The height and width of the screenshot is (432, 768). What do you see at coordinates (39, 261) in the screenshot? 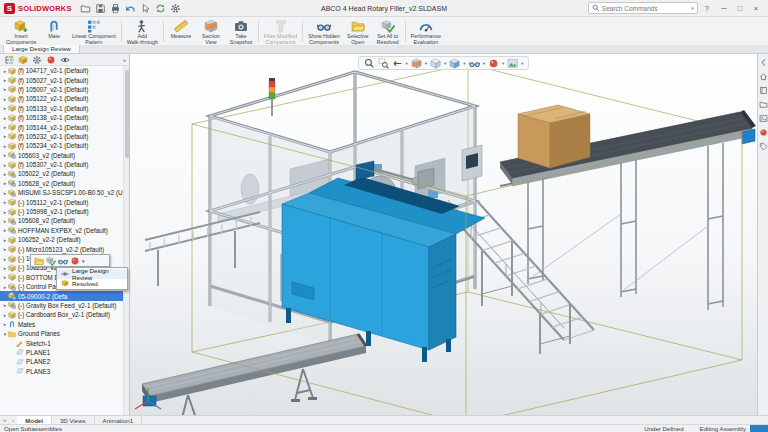
I see `open-icon` at bounding box center [39, 261].